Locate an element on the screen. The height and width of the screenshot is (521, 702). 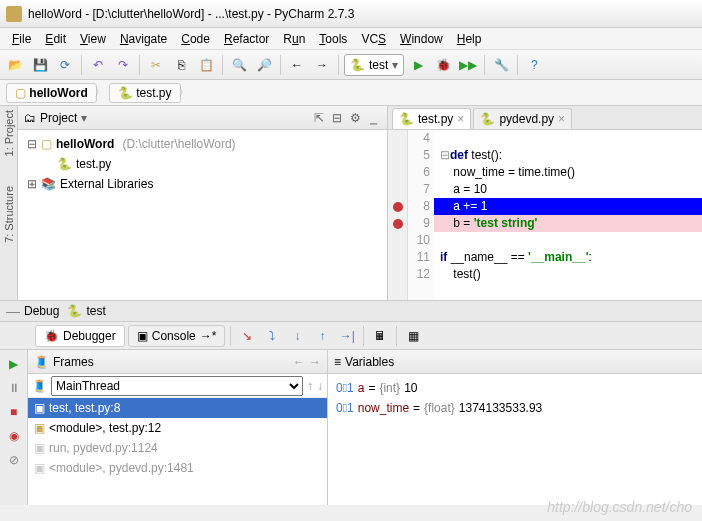
editor-tab-test: 🐍 test.py × is located at coordinates (432, 118).